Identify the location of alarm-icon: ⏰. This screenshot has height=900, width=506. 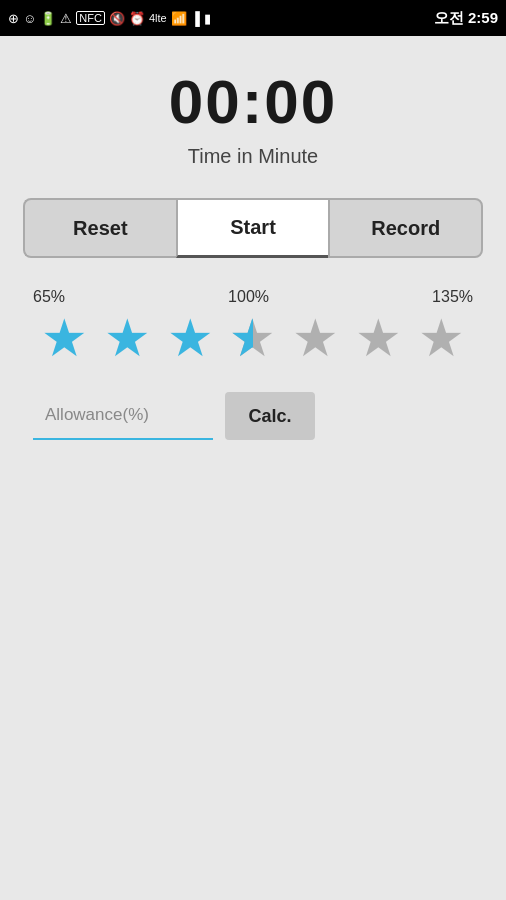
(137, 18).